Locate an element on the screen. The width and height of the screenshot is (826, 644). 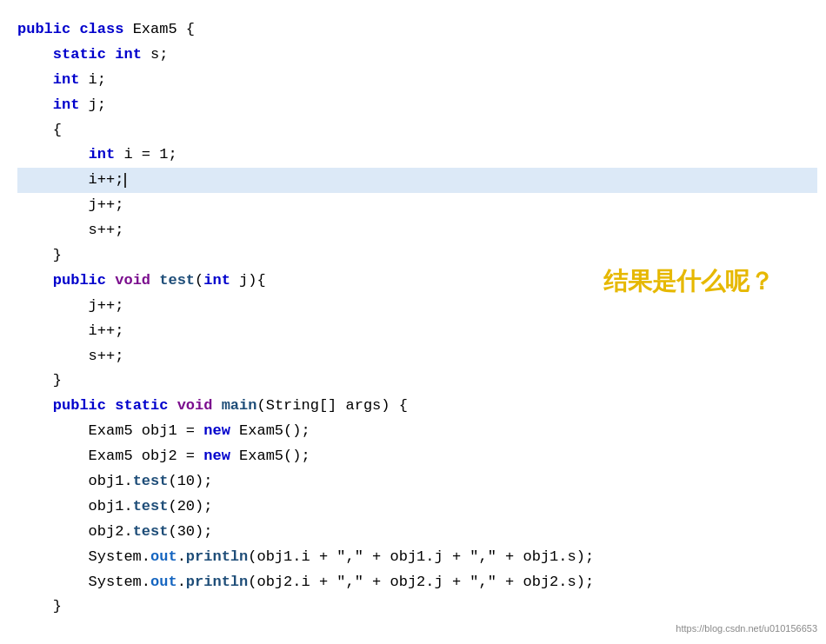
code-line: i++; is located at coordinates (417, 332).